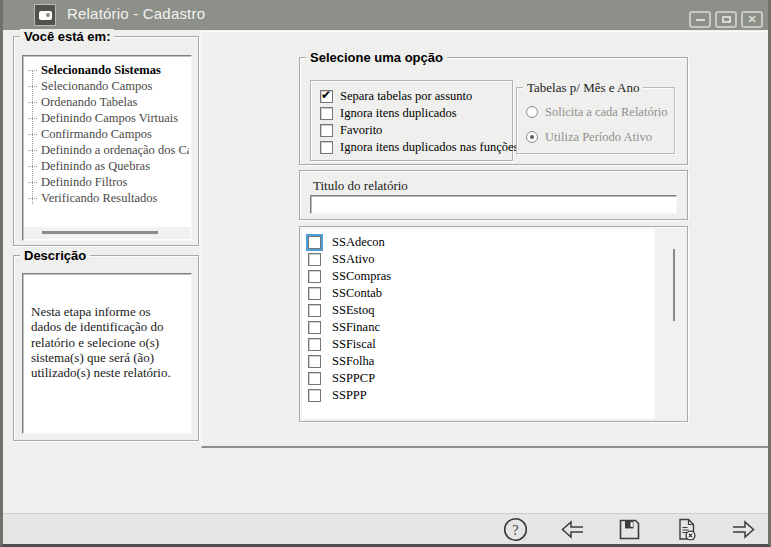 The height and width of the screenshot is (547, 771). What do you see at coordinates (108, 70) in the screenshot?
I see `step-item: Selecionando Sistemas` at bounding box center [108, 70].